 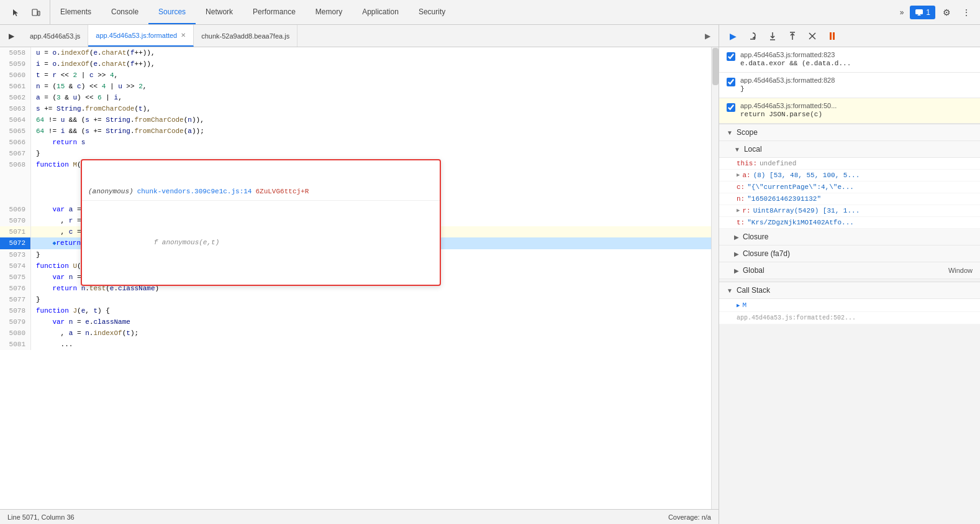 I want to click on device-toggle-btn, so click(x=36, y=12).